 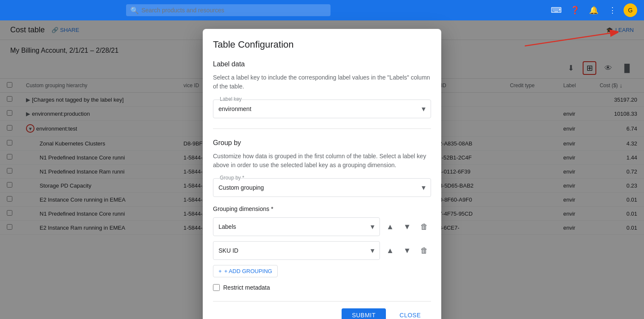 I want to click on divider, so click(x=322, y=128).